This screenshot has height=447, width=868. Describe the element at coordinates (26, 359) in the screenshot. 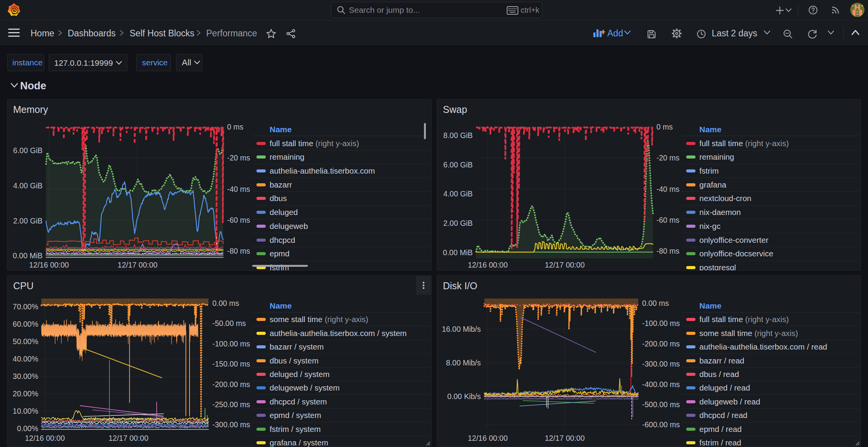

I see `svg-text: 40.00%` at that location.